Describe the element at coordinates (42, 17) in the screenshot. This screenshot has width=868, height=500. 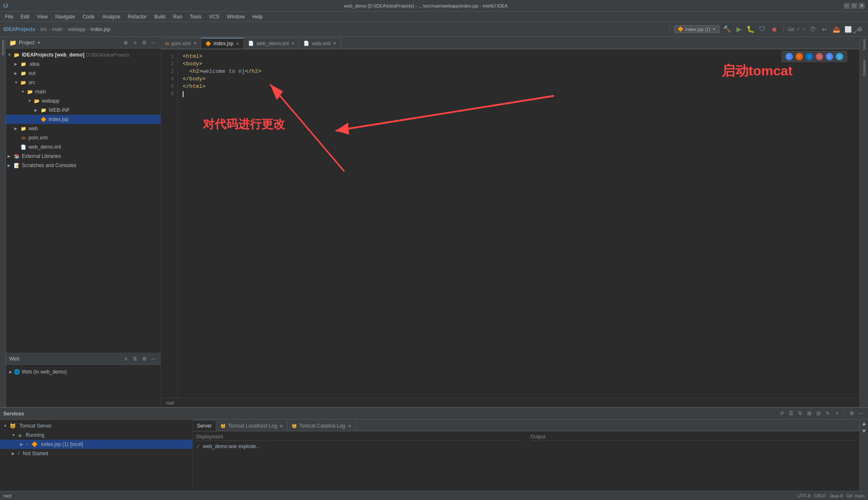
I see `menu-view: View` at that location.